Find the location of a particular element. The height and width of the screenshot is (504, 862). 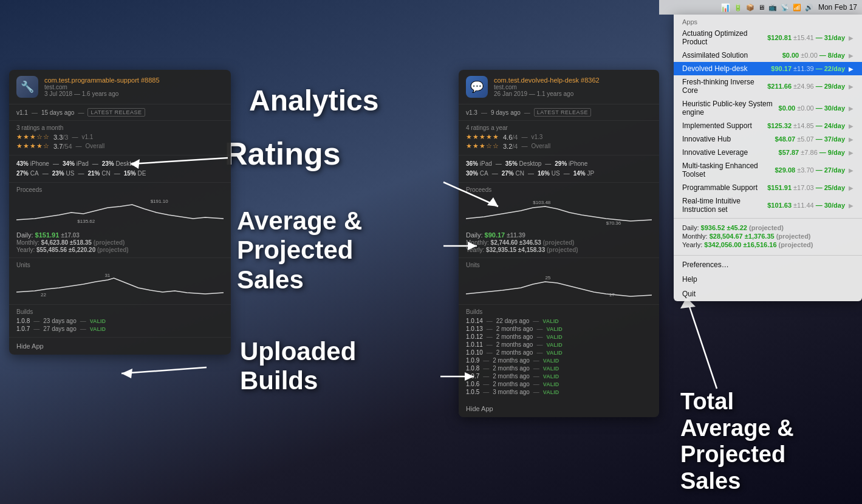

menu-section-label: Apps is located at coordinates (768, 21).